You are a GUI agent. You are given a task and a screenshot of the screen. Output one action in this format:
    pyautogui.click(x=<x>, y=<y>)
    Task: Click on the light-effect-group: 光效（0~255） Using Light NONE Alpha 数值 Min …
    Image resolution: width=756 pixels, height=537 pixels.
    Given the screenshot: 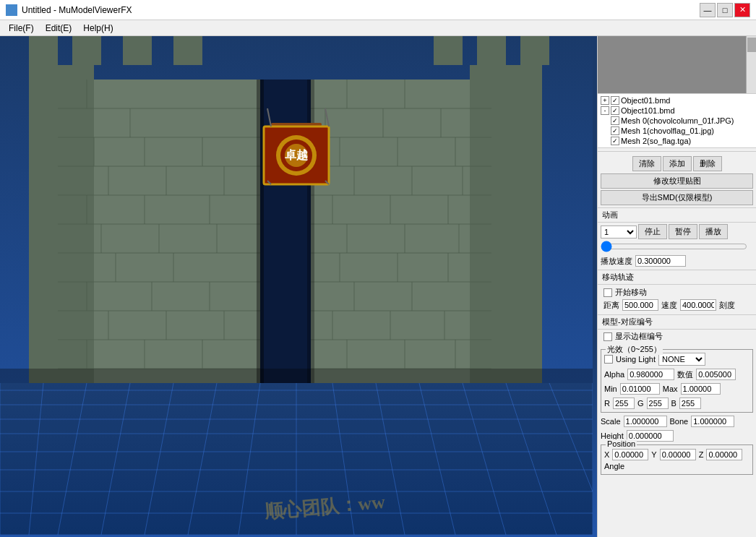 What is the action you would take?
    pyautogui.click(x=676, y=381)
    